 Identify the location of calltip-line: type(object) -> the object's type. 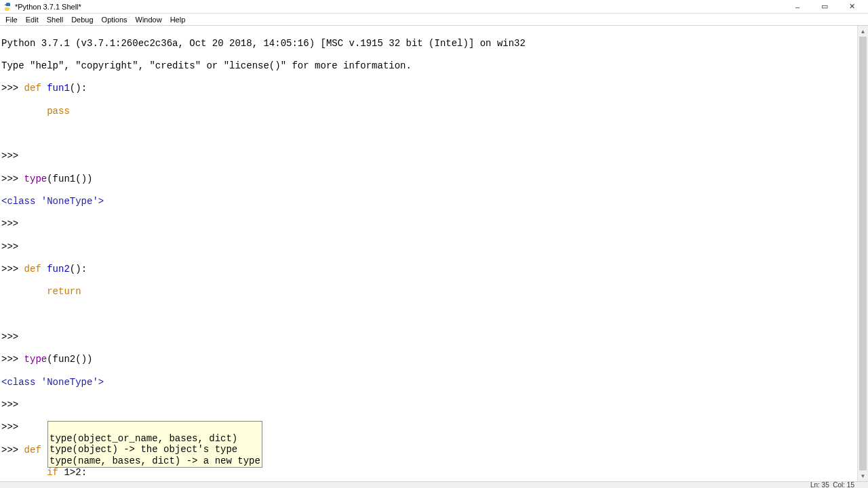
(144, 449).